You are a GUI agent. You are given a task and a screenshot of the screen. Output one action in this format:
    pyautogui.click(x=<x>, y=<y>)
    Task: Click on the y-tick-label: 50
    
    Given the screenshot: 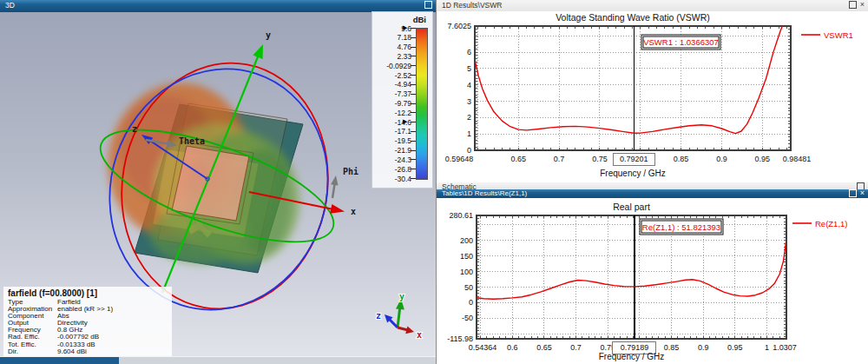 What is the action you would take?
    pyautogui.click(x=469, y=288)
    